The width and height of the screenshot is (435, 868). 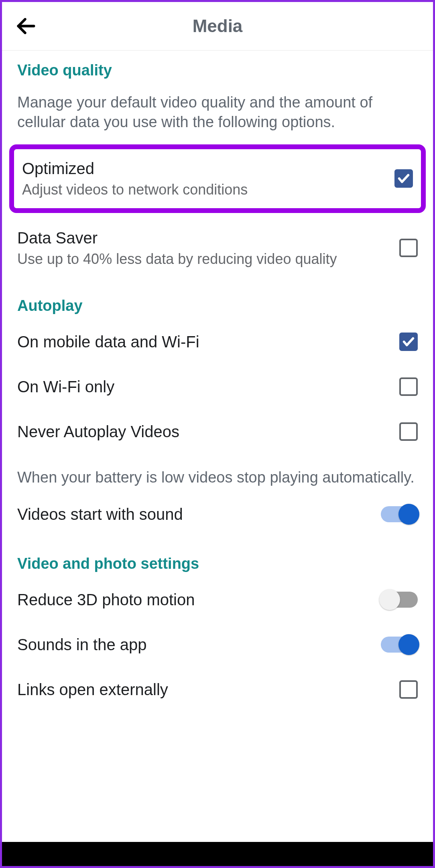 I want to click on section-video-quality-heading: Video quality, so click(x=218, y=67).